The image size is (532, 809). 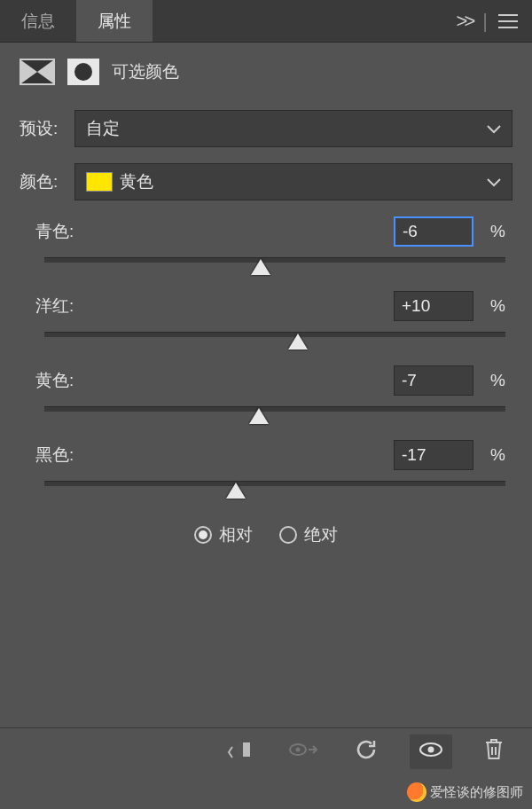 I want to click on color-select: 黄色, so click(x=293, y=182).